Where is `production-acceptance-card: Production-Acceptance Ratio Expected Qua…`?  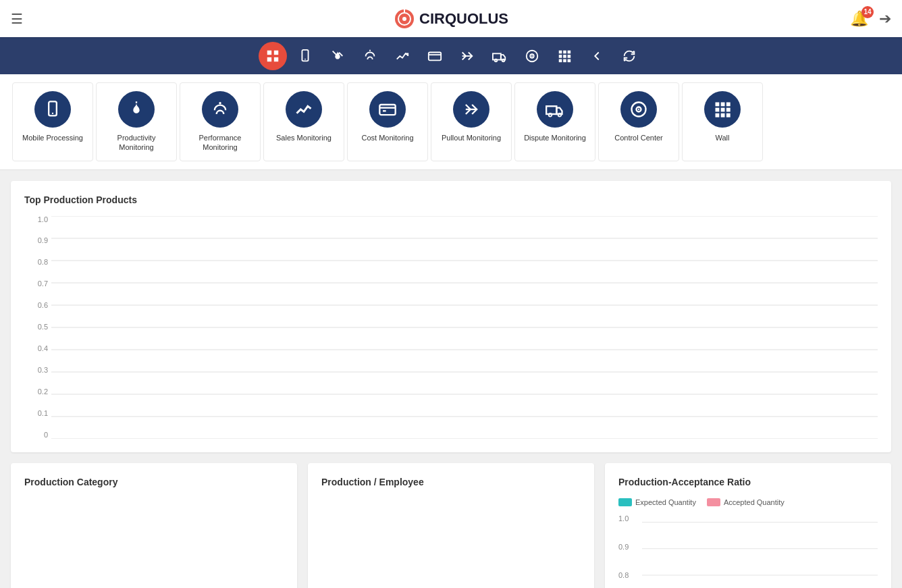
production-acceptance-card: Production-Acceptance Ratio Expected Qua… is located at coordinates (748, 525).